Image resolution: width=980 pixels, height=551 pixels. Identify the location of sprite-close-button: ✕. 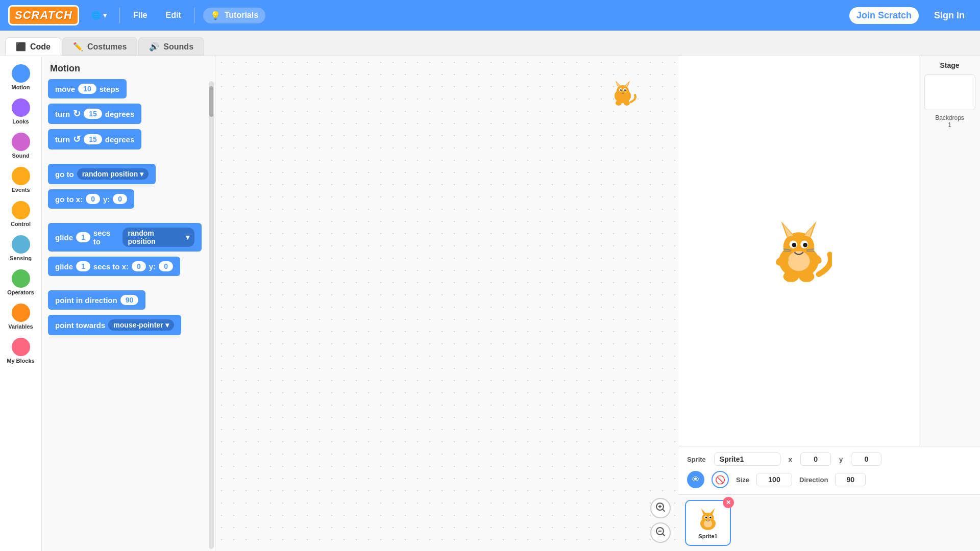
(728, 503).